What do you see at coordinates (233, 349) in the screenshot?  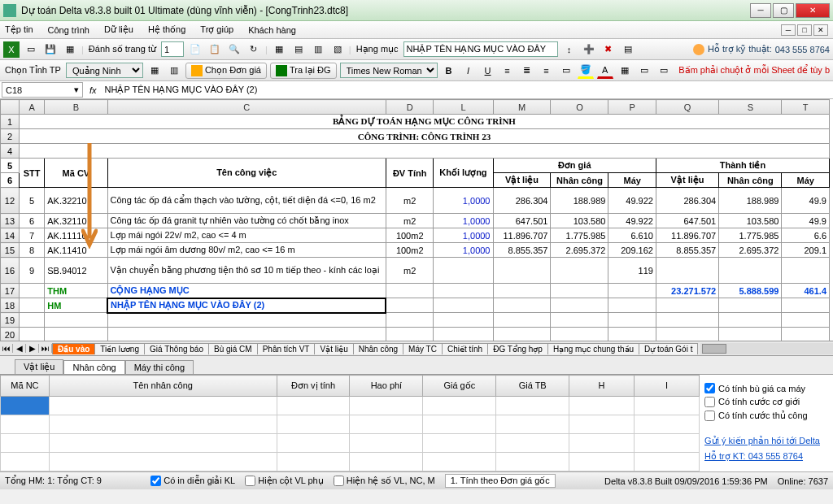 I see `sheet-tab: Bù giá CM` at bounding box center [233, 349].